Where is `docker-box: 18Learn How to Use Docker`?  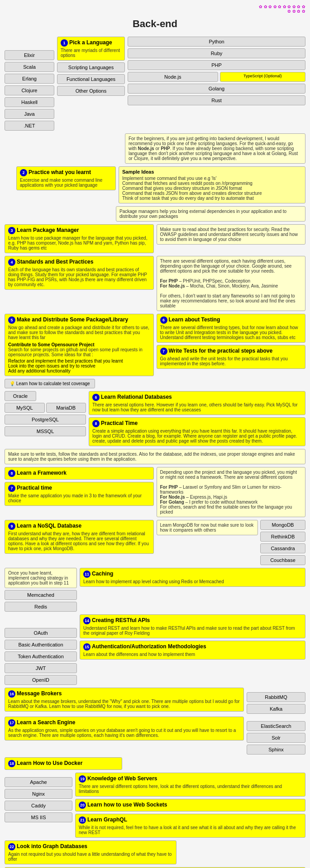
docker-box: 18Learn How to Use Docker is located at coordinates (63, 764).